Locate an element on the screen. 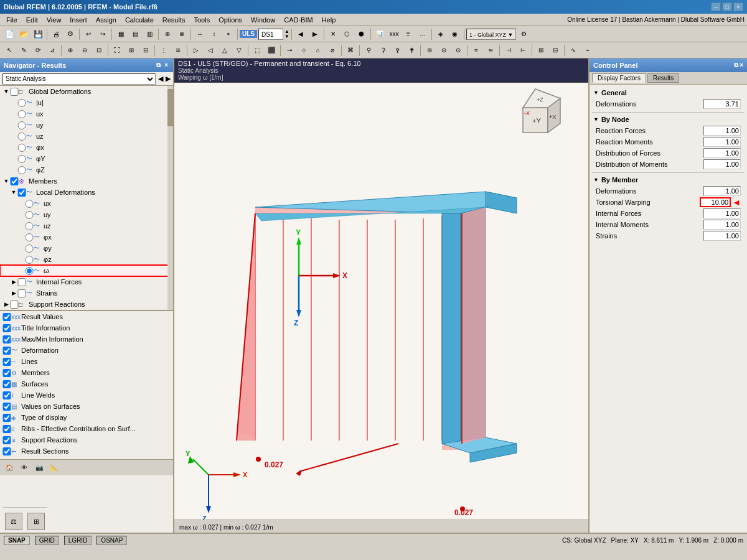  tree-phix: 〜 φx is located at coordinates (85, 147).